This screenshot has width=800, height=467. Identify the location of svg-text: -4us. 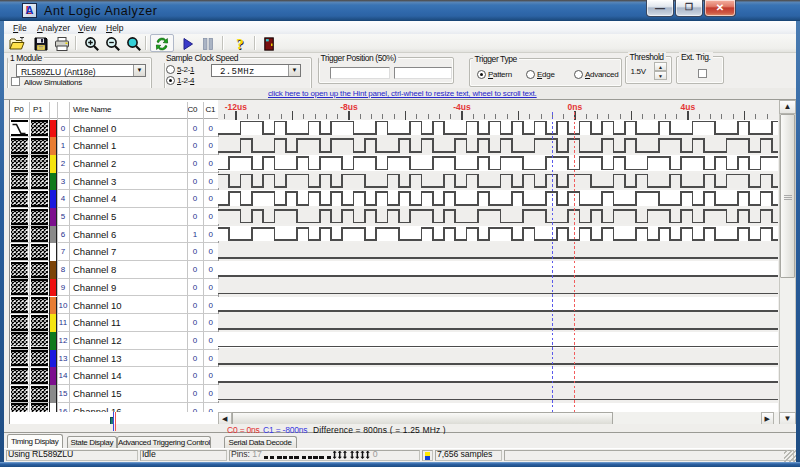
(462, 107).